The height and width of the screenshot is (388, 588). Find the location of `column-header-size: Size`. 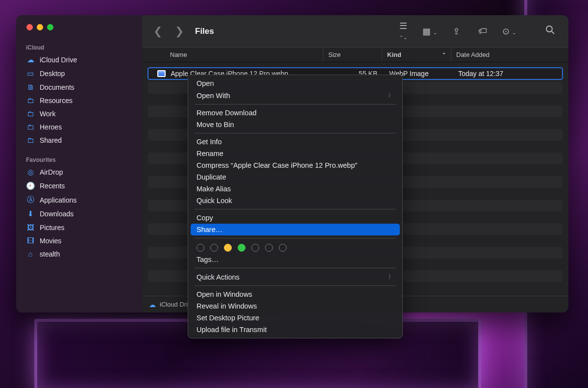

column-header-size: Size is located at coordinates (352, 55).